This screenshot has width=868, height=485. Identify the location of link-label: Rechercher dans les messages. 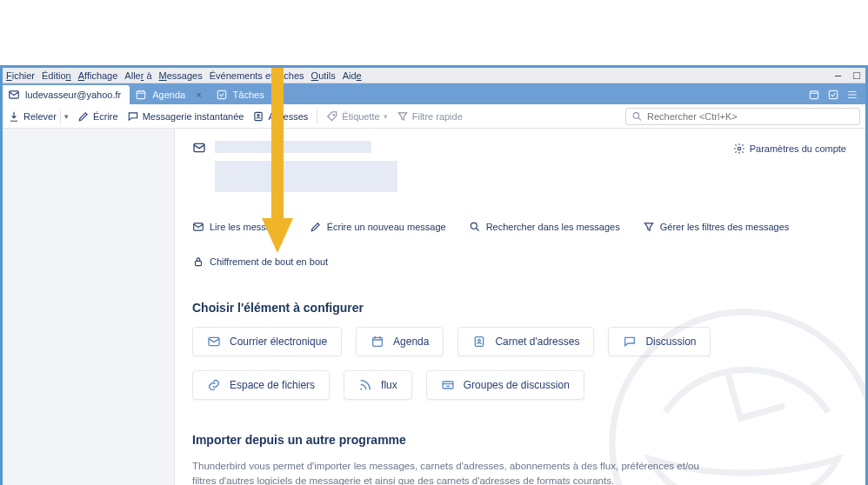
(553, 227).